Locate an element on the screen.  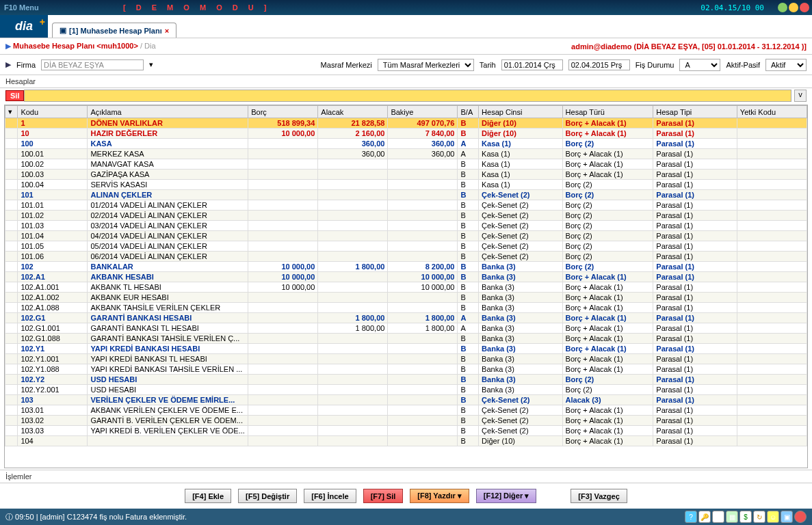
table-row: 103VERİLEN ÇEKLER VE ÖDEME EMİRLE...BÇek… is located at coordinates (406, 401).